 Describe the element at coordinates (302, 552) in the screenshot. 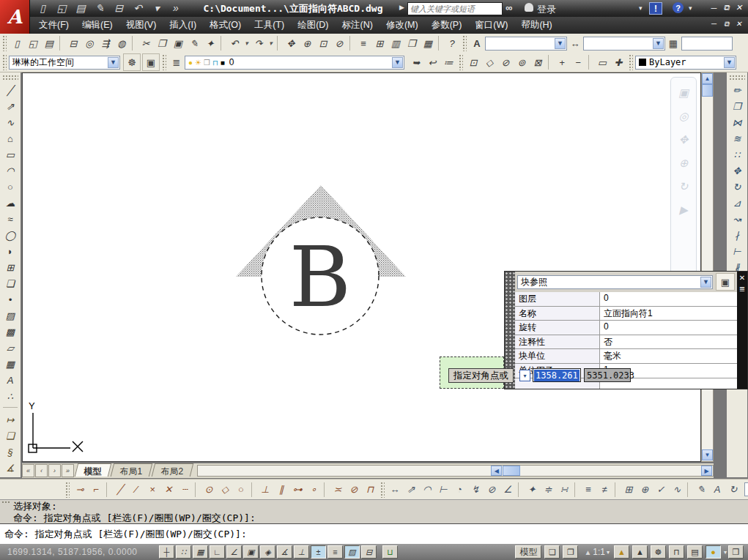

I see `ducs-toggle: ⊥` at that location.